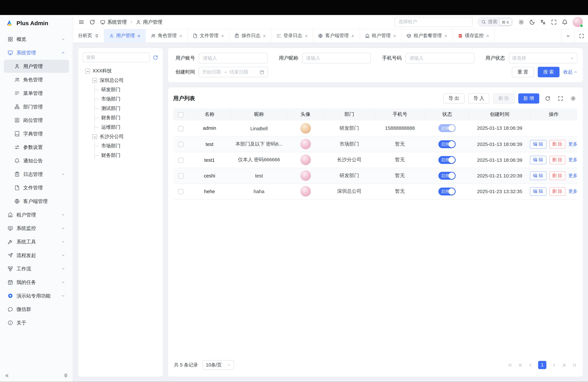 The image size is (588, 382). I want to click on collapse-filters-link: 收起, so click(570, 72).